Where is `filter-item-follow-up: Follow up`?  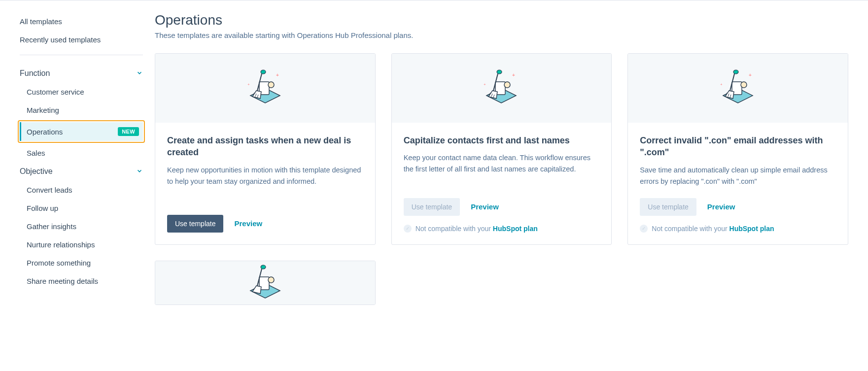
filter-item-follow-up: Follow up is located at coordinates (81, 208).